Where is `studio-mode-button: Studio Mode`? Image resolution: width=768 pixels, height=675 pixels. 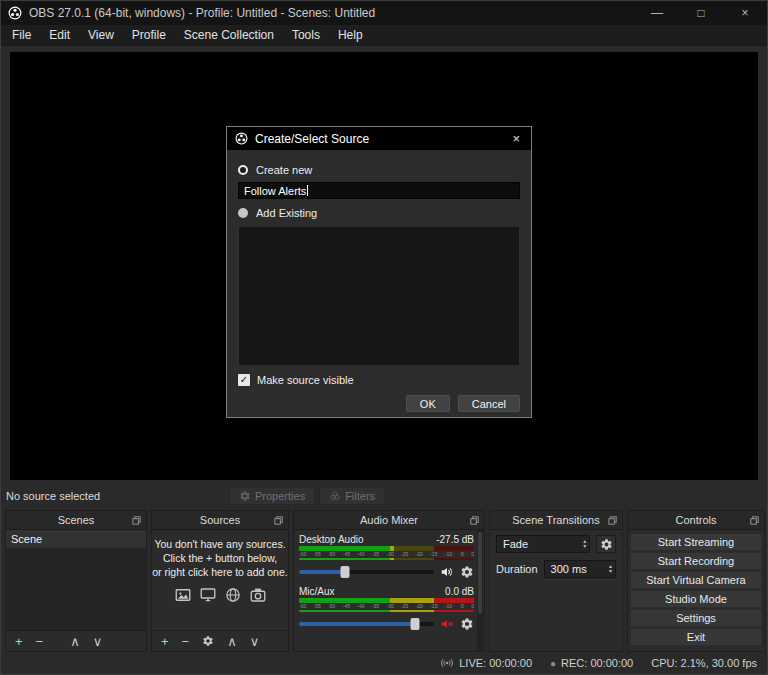 studio-mode-button: Studio Mode is located at coordinates (696, 599).